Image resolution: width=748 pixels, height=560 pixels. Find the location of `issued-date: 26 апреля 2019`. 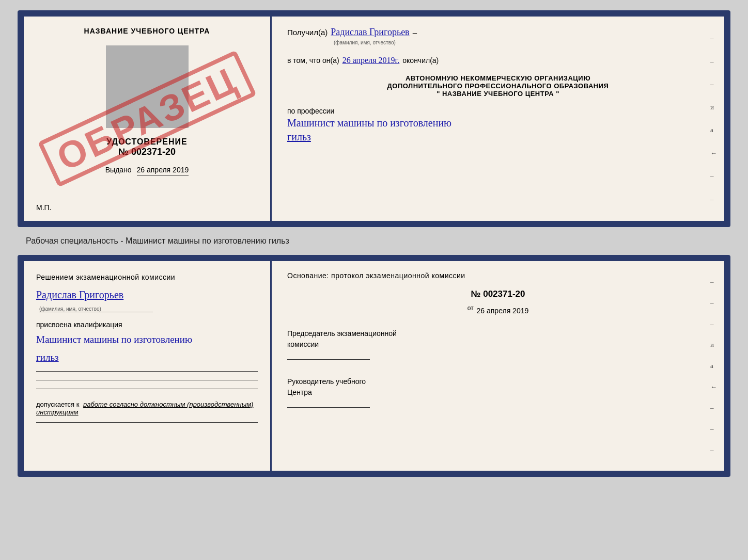

issued-date: 26 апреля 2019 is located at coordinates (163, 170).